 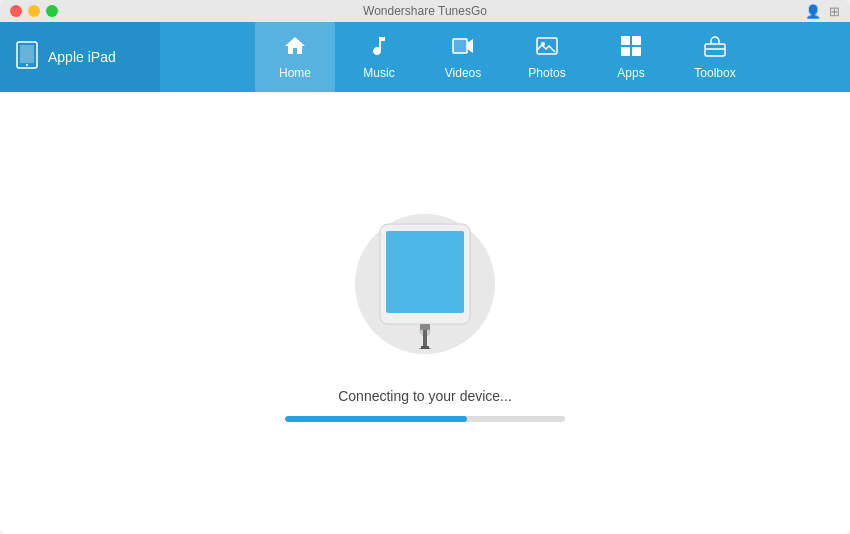 I want to click on nav-items: Home Music Videos, so click(x=505, y=57).